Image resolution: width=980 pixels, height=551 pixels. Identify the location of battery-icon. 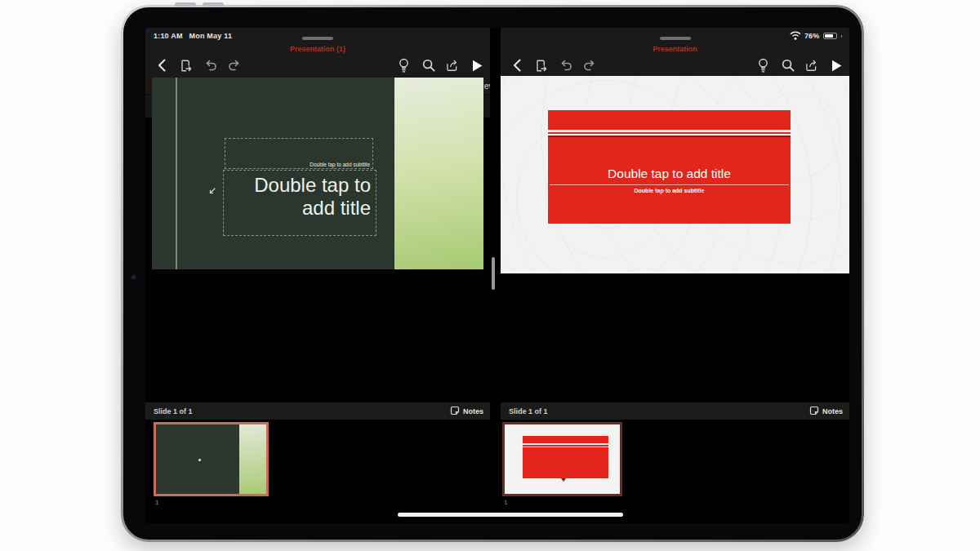
(830, 36).